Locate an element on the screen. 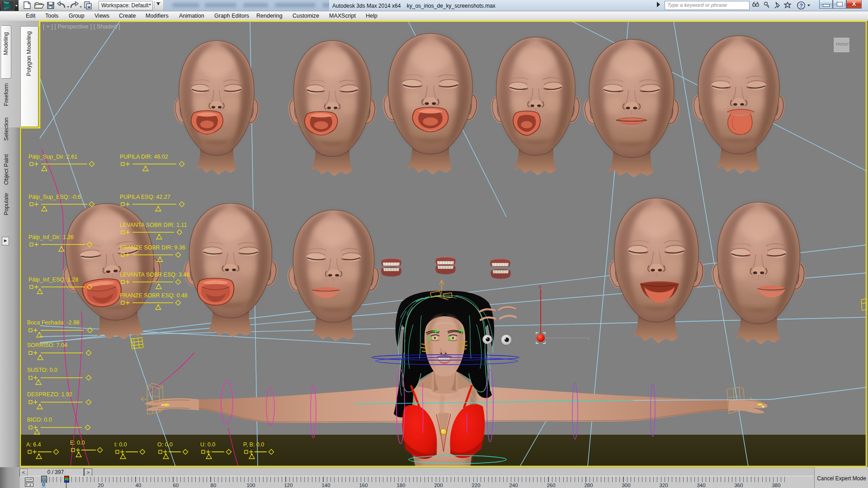 This screenshot has height=488, width=868. svg-text: Boca Fechada: -2.98 is located at coordinates (53, 323).